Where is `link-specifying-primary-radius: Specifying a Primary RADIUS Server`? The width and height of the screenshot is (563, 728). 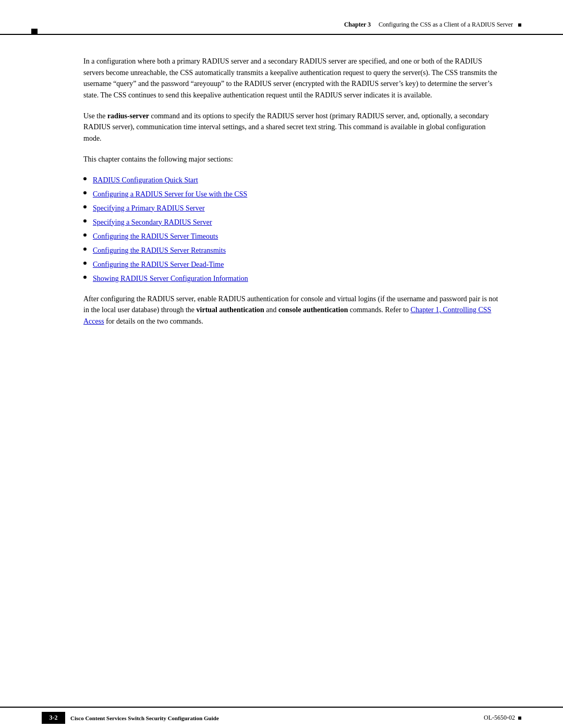
link-specifying-primary-radius: Specifying a Primary RADIUS Server is located at coordinates (149, 208).